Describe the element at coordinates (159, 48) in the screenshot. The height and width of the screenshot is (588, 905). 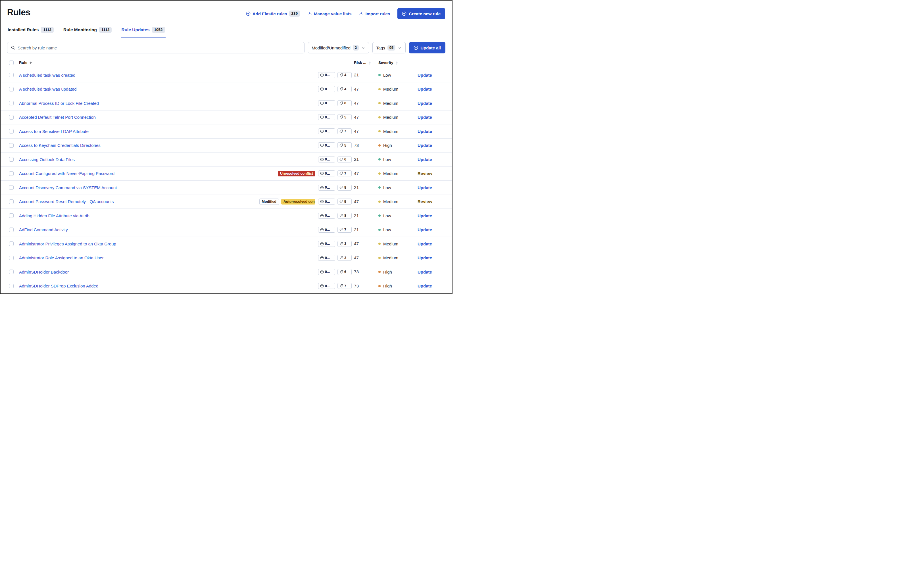
I see `search-input` at that location.